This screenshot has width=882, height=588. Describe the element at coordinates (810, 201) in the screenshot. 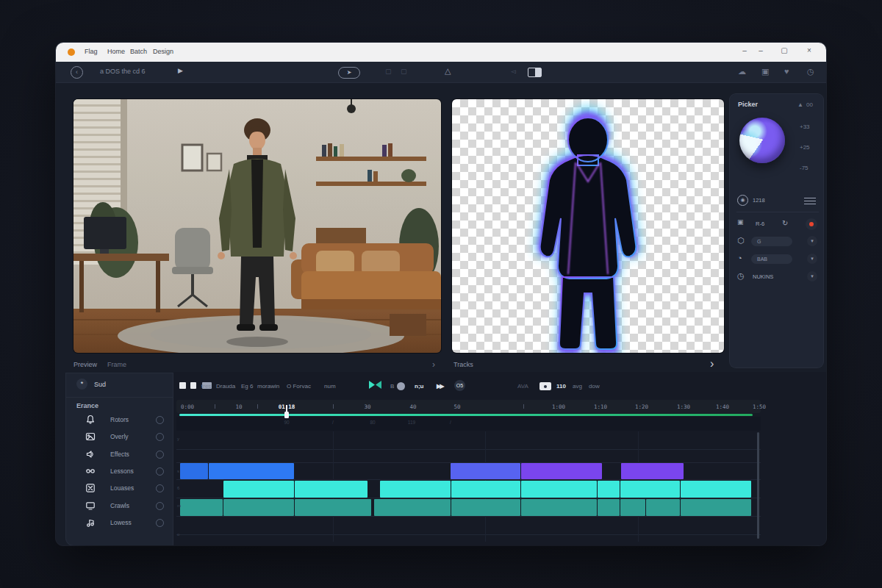

I see `menu-icon` at that location.